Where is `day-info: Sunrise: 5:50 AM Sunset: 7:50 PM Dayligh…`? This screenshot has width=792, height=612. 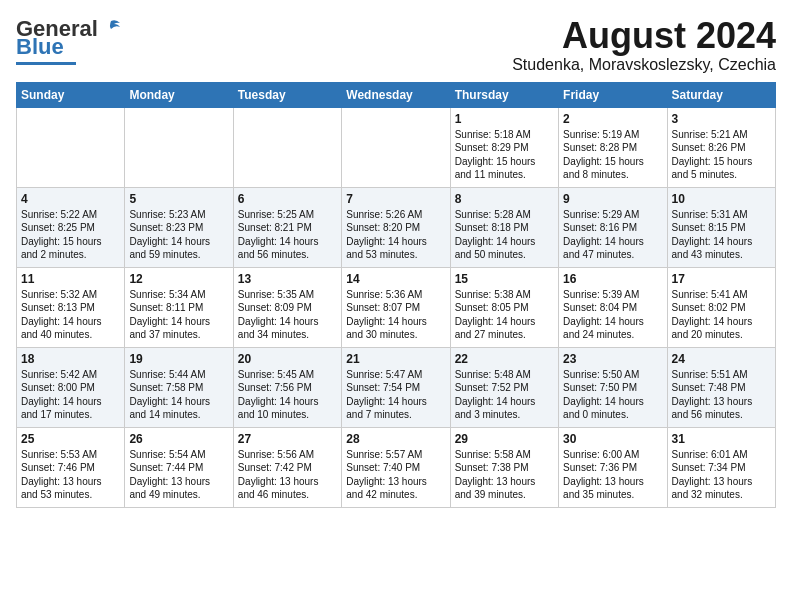
day-info: Sunrise: 5:50 AM Sunset: 7:50 PM Dayligh… is located at coordinates (612, 395).